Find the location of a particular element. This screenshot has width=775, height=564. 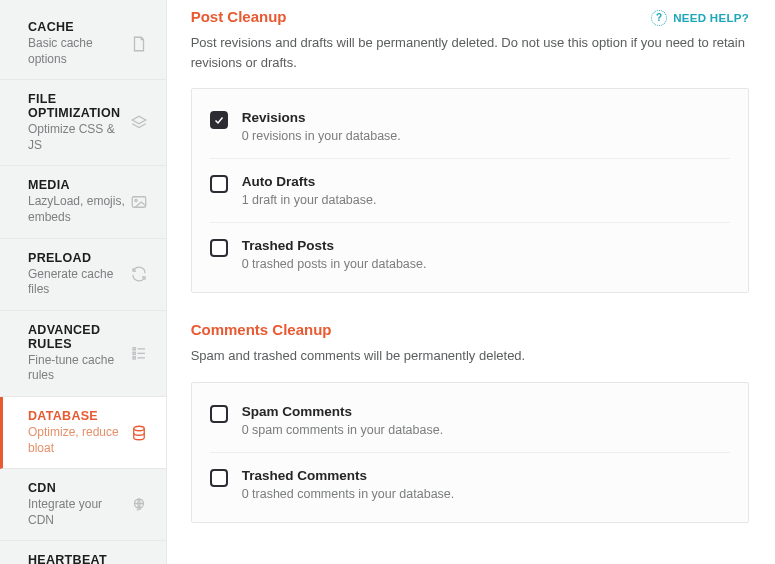

sidebar-item-sub: Optimize CSS & JS is located at coordinates (78, 138).